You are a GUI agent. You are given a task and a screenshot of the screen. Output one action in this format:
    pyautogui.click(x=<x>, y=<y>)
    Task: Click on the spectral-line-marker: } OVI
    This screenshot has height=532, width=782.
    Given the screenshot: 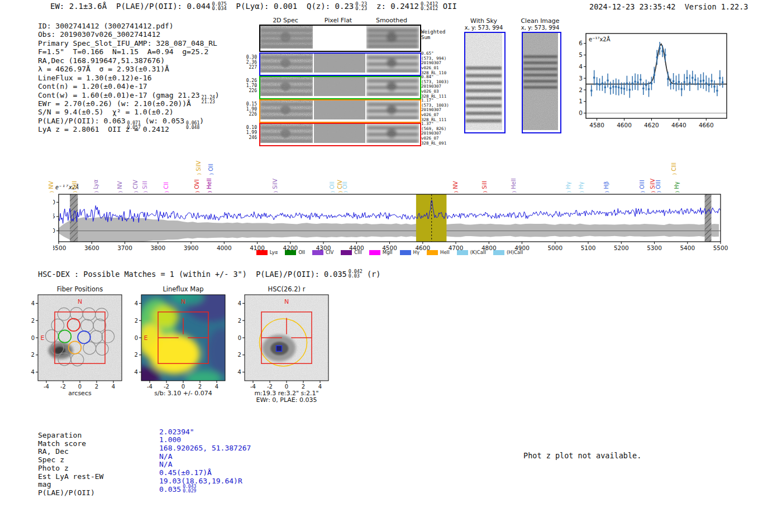 What is the action you would take?
    pyautogui.click(x=197, y=186)
    